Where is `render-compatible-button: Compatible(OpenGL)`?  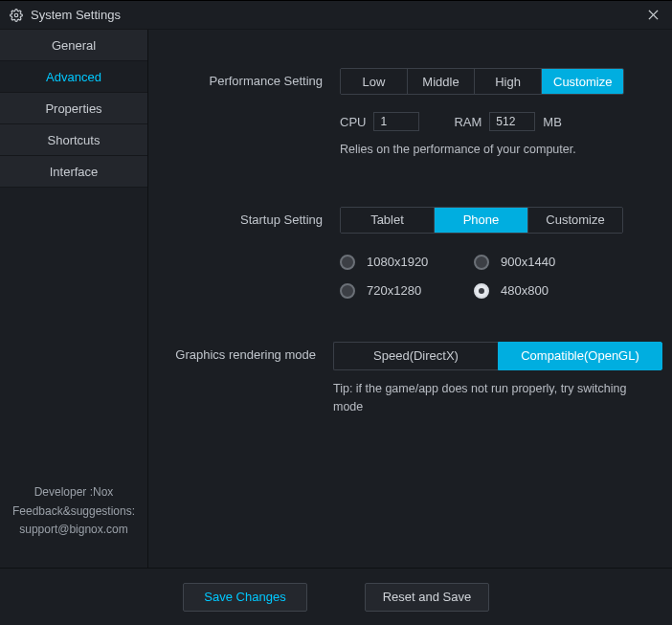 render-compatible-button: Compatible(OpenGL) is located at coordinates (580, 356).